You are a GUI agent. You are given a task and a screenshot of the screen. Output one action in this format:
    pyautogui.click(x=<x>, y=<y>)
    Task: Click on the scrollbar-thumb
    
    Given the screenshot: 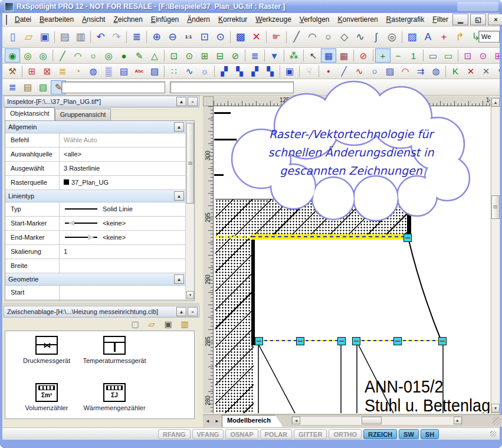 What is the action you would take?
    pyautogui.click(x=372, y=420)
    